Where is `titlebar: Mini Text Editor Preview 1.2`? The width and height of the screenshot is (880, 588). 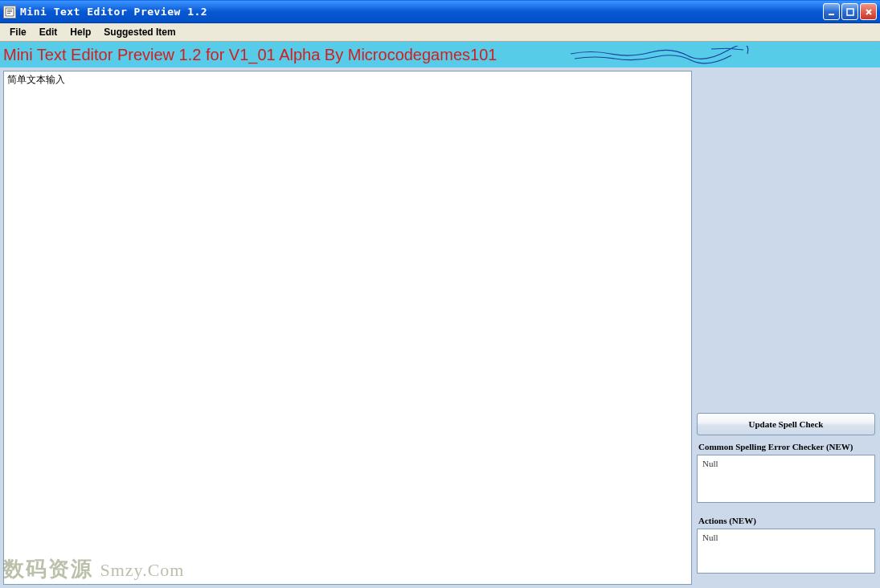
titlebar: Mini Text Editor Preview 1.2 is located at coordinates (440, 11).